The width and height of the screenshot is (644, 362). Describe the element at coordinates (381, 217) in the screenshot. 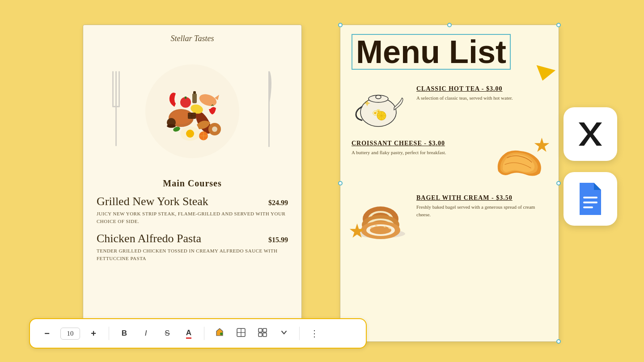

I see `bagel-image` at that location.